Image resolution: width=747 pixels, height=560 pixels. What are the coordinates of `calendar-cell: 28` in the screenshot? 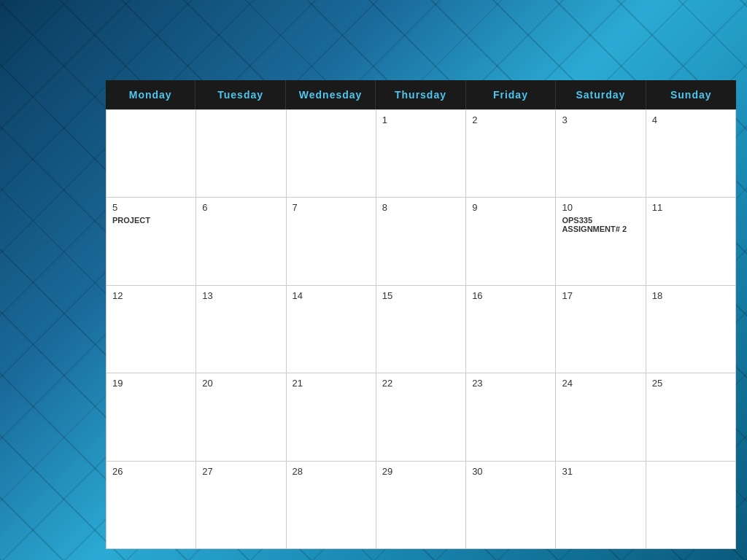 It's located at (331, 505).